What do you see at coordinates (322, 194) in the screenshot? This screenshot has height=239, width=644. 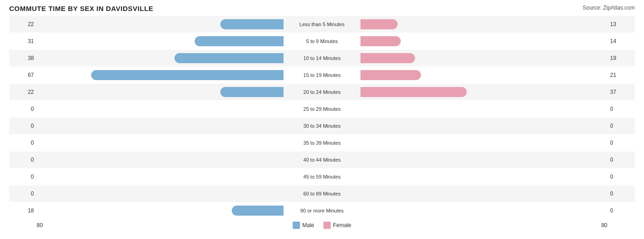 I see `bar-label: 60 to 89 Minutes` at bounding box center [322, 194].